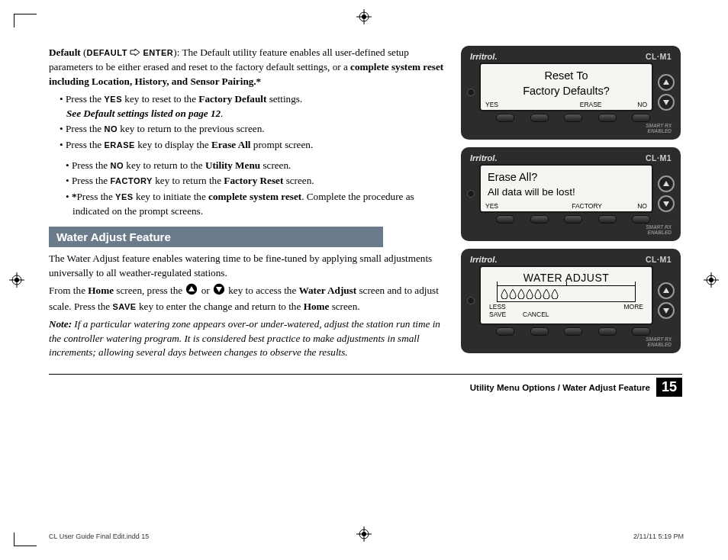 The width and height of the screenshot is (728, 560). What do you see at coordinates (248, 266) in the screenshot?
I see `water-adjust-p1: The Water Adjust feature enables waterin…` at bounding box center [248, 266].